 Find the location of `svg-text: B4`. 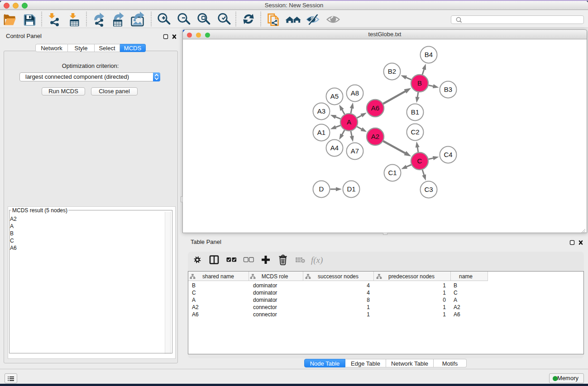

svg-text: B4 is located at coordinates (429, 54).